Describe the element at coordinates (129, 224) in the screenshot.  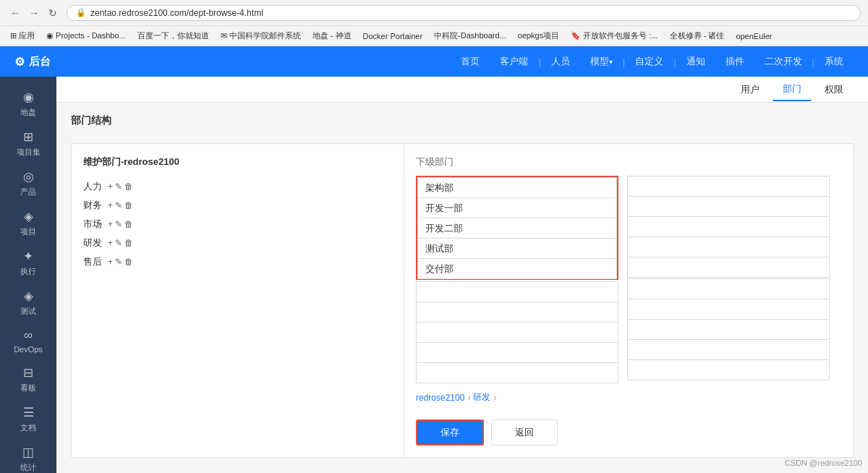
I see `dept-del-market: 🗑` at that location.